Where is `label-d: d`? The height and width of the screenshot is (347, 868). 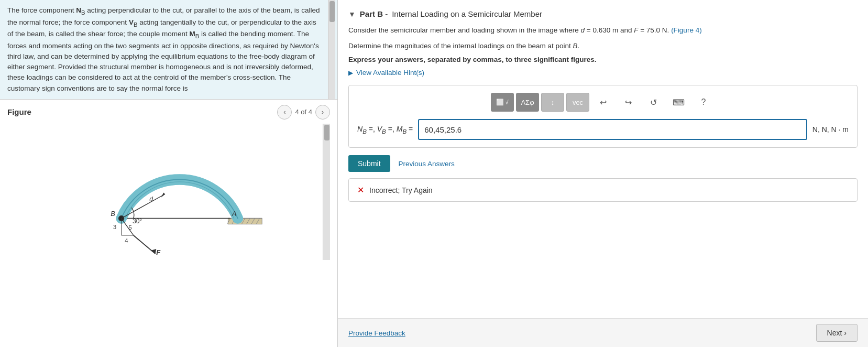 label-d: d is located at coordinates (151, 199).